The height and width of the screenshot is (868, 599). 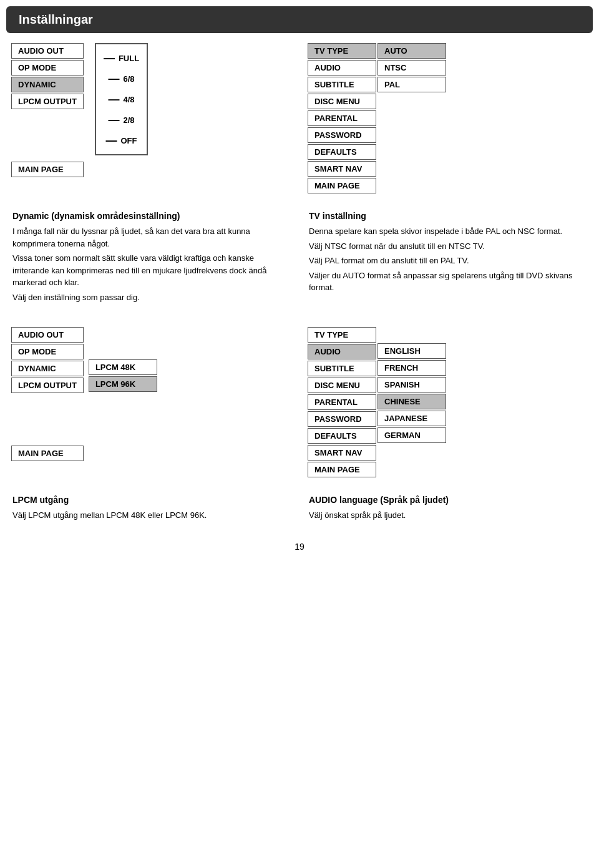 I want to click on slider-off: — OFF, so click(x=122, y=141).